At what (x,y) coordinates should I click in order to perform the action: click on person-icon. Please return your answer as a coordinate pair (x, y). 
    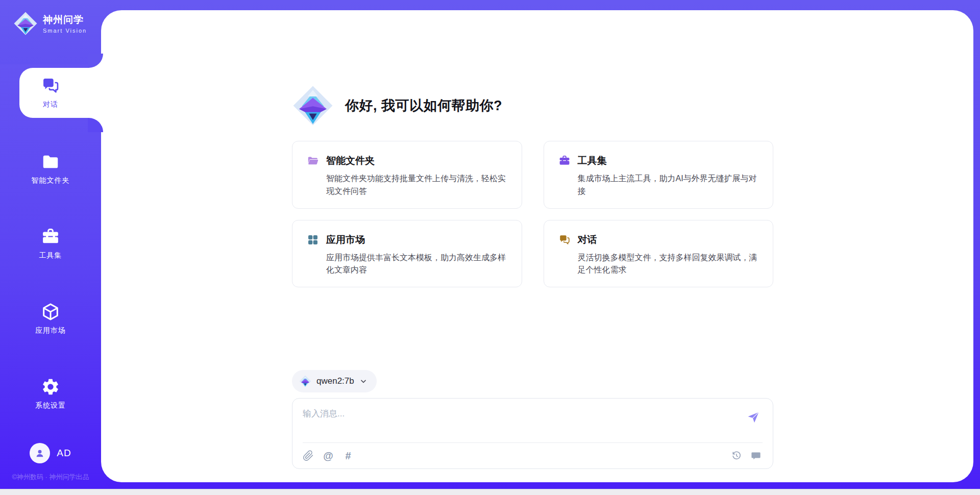
    Looking at the image, I should click on (40, 453).